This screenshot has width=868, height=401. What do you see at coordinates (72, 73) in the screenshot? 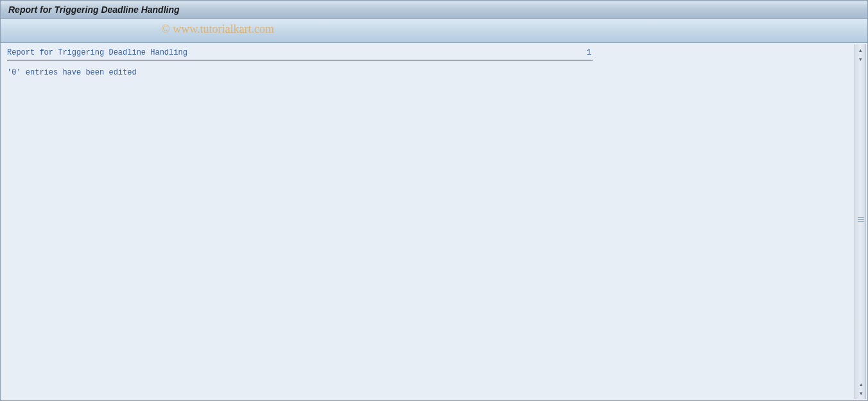
I see `report-message: '0' entries have been edited` at bounding box center [72, 73].